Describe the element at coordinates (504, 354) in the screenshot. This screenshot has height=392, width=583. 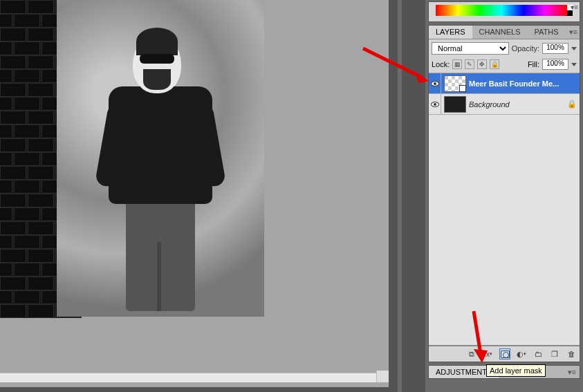
I see `layers-bottom-toolbar: ⧉ fx▾ ◐▾ 🗀 ❐ 🗑` at that location.